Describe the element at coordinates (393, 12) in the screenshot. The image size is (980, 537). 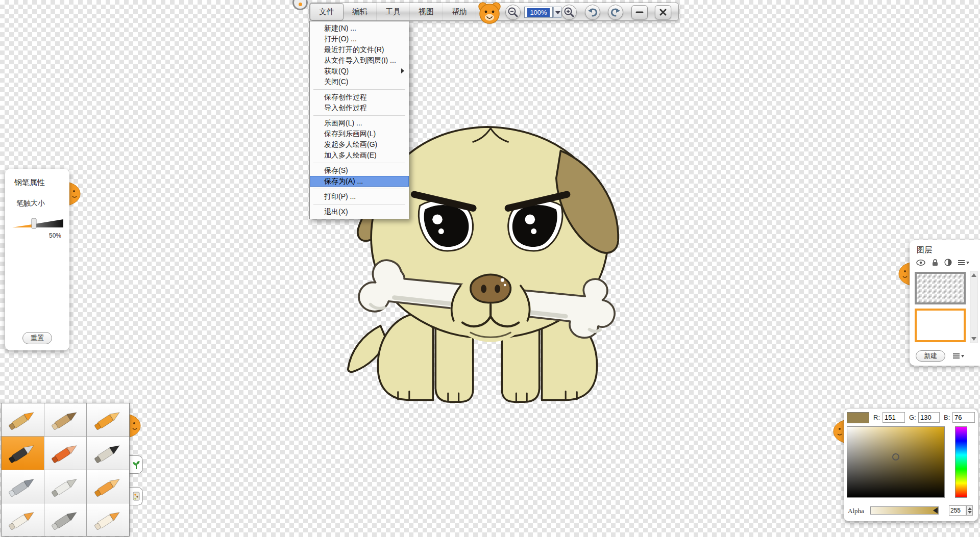
I see `menu-tools: 工具` at that location.